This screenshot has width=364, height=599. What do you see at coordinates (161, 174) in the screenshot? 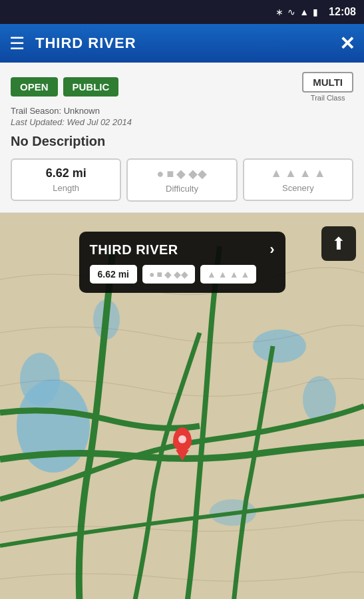
I see `circle-icon: ●` at bounding box center [161, 174].